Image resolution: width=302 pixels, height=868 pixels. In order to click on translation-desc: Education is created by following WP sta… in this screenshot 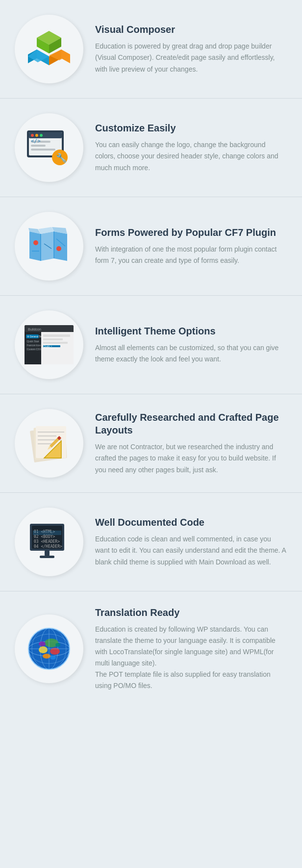, I will do `click(191, 658)`.